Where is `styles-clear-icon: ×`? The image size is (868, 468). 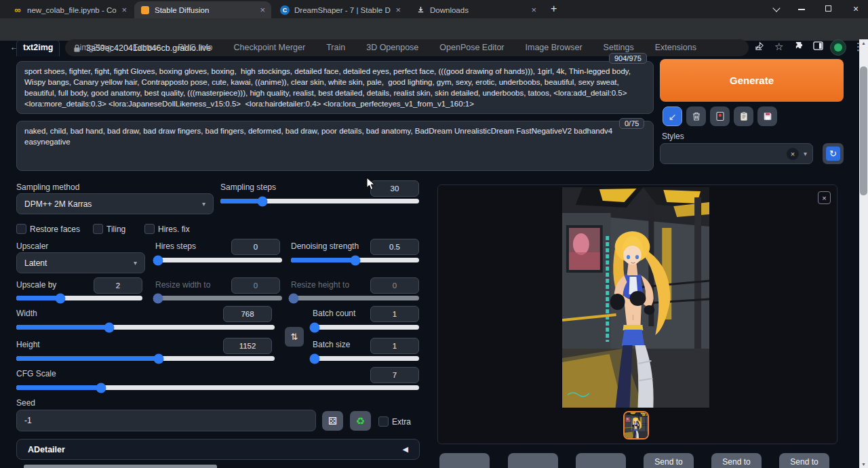 styles-clear-icon: × is located at coordinates (793, 154).